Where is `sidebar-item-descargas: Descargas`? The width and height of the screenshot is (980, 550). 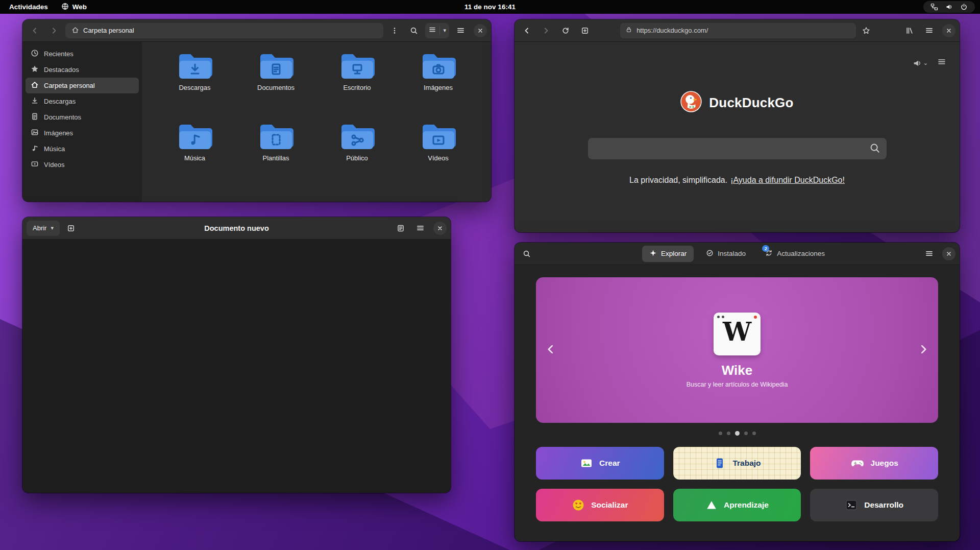
sidebar-item-descargas: Descargas is located at coordinates (82, 101).